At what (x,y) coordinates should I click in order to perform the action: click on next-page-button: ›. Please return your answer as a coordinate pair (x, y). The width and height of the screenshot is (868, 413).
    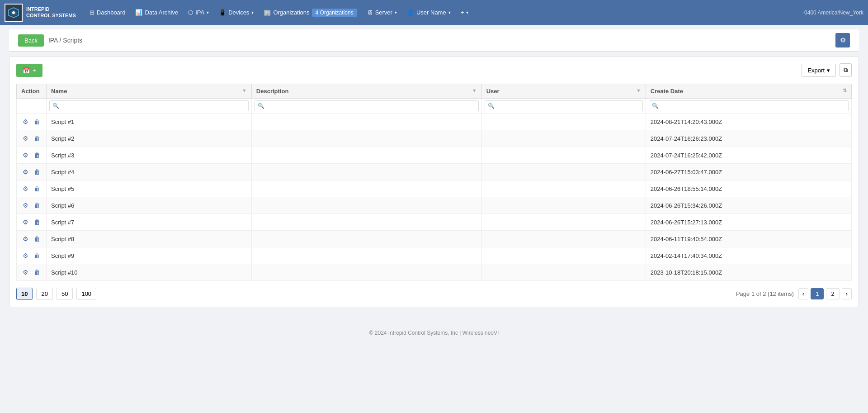
    Looking at the image, I should click on (847, 294).